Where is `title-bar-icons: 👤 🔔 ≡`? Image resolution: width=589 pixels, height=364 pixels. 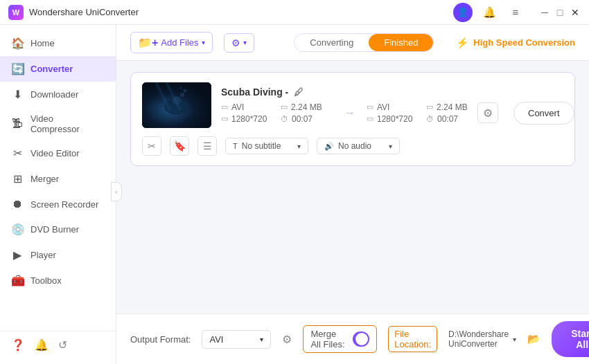 title-bar-icons: 👤 🔔 ≡ is located at coordinates (489, 12).